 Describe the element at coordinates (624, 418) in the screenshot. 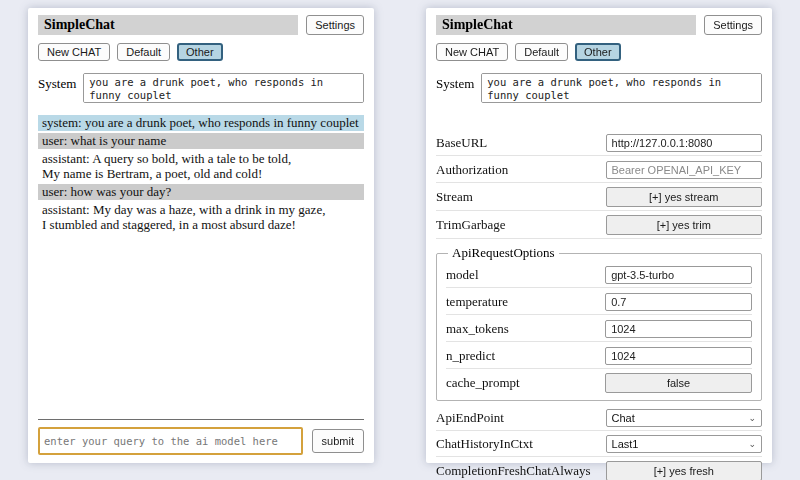

I see `api-endpoint-selected-value: Chat` at that location.